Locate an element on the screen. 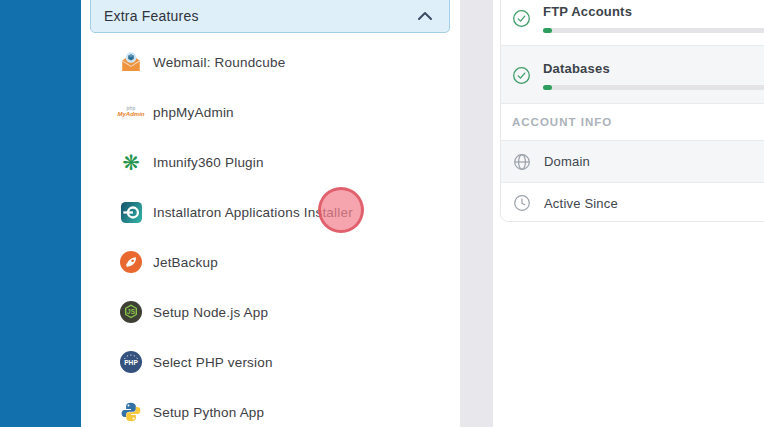 The width and height of the screenshot is (764, 427). sidebar-item-select-php-version: PHP Select PHP version is located at coordinates (270, 362).